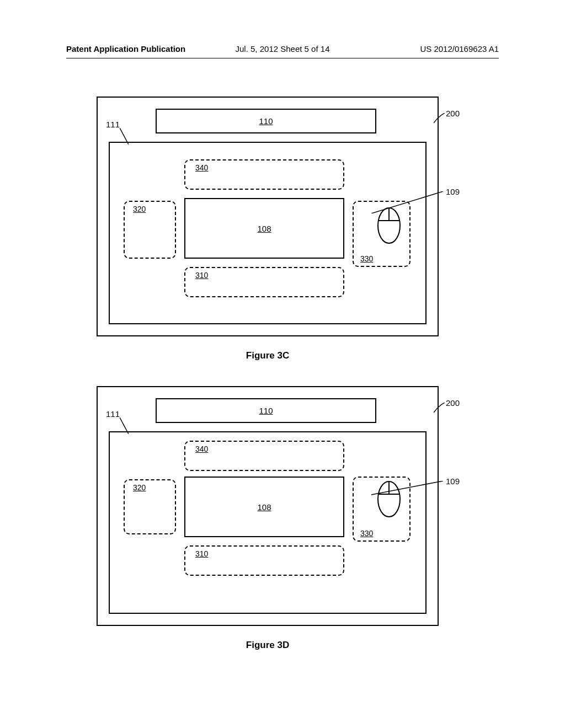 Image resolution: width=565 pixels, height=728 pixels. What do you see at coordinates (264, 282) in the screenshot?
I see `box-310: 310` at bounding box center [264, 282].